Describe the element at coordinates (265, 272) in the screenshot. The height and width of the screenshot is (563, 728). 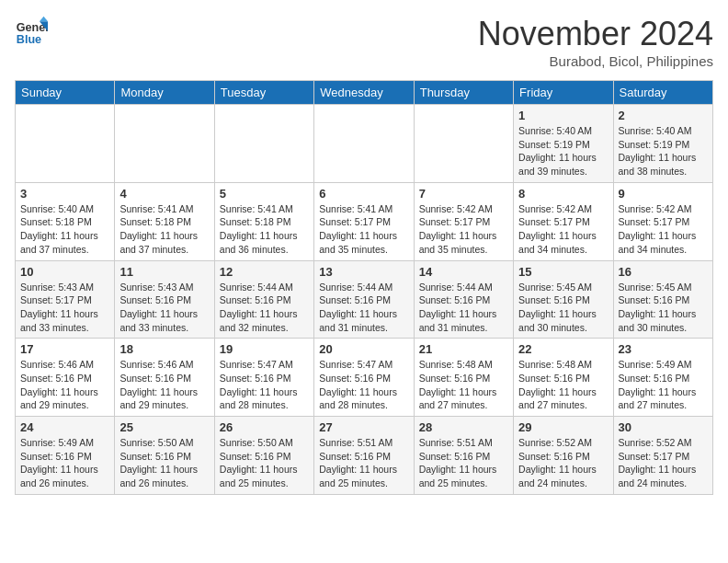
I see `day-number: 12` at that location.